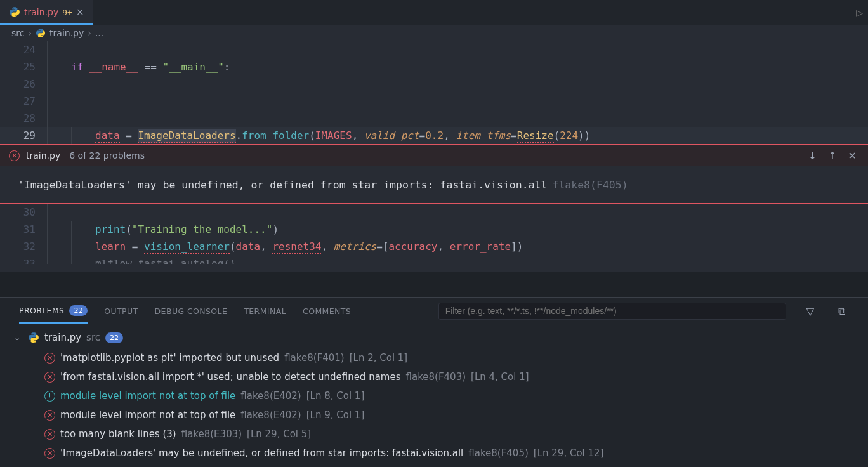 Image resolution: width=868 pixels, height=467 pixels. I want to click on problem-item: !module level import not at top of filef…, so click(434, 396).